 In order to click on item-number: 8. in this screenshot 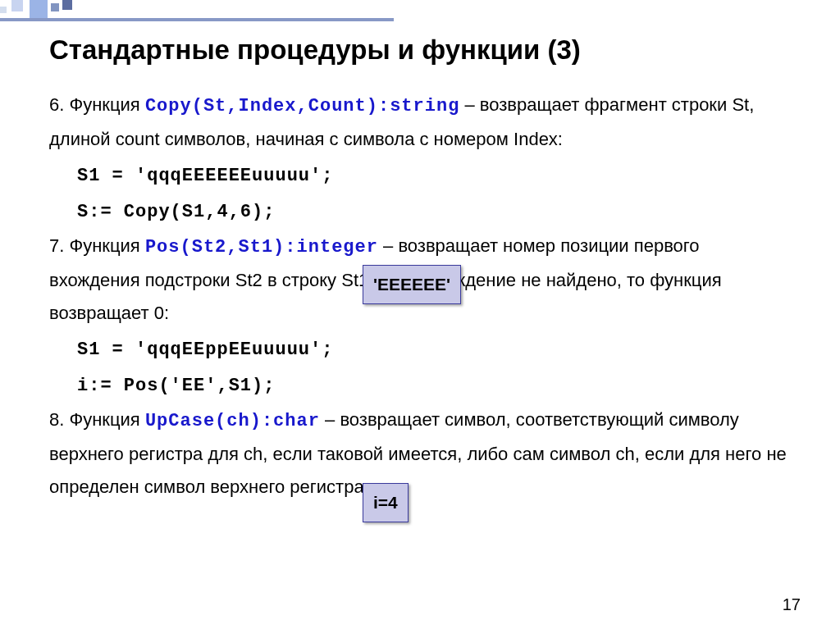, I will do `click(57, 420)`.